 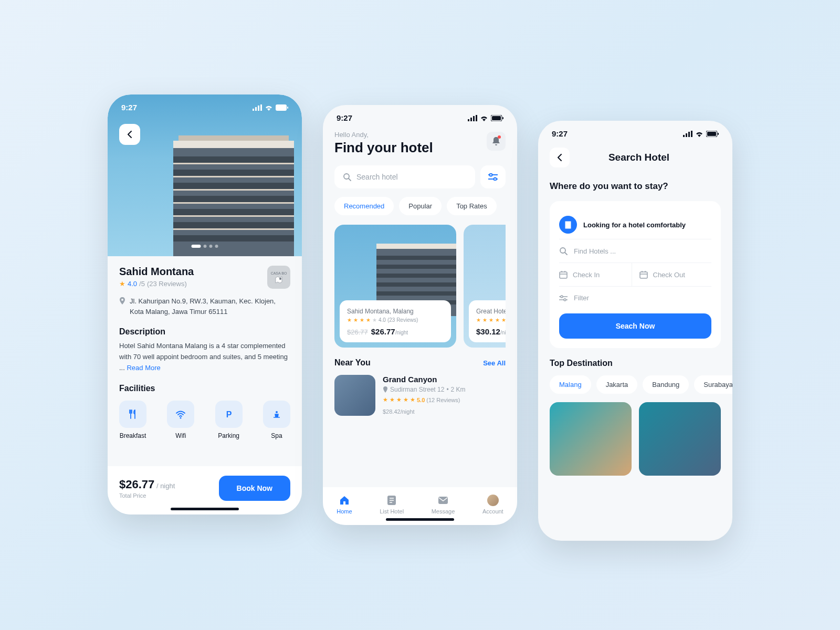 I want to click on facility-spa: Spa, so click(x=277, y=420).